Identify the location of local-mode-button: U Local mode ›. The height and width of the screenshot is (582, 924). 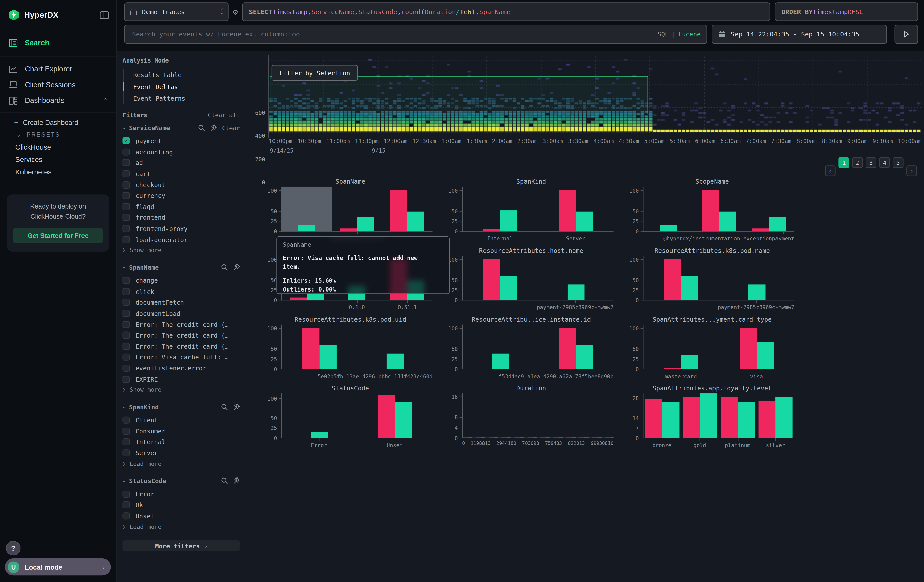
(58, 567).